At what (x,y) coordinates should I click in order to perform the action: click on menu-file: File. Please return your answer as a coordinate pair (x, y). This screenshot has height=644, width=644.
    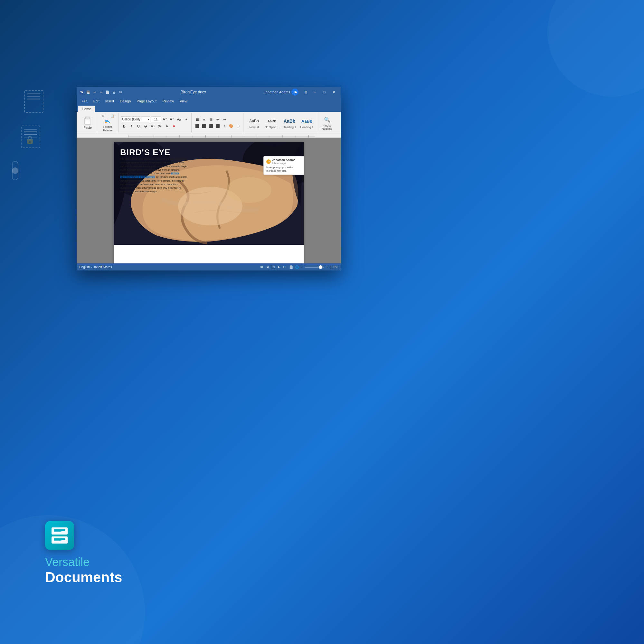
    Looking at the image, I should click on (85, 101).